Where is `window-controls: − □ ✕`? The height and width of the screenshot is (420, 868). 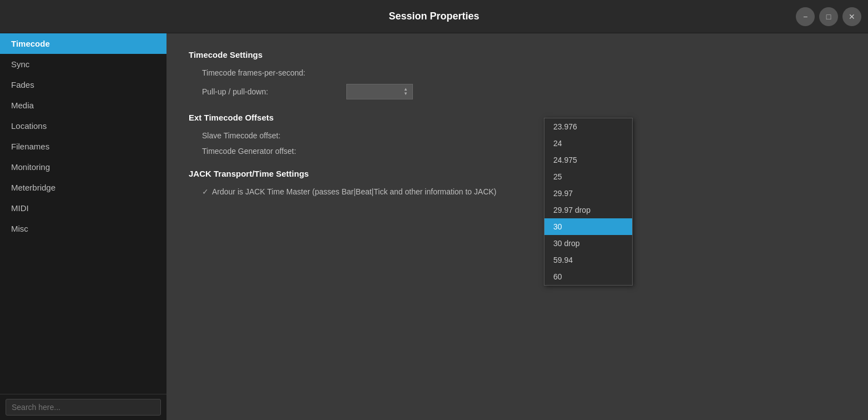 window-controls: − □ ✕ is located at coordinates (829, 17).